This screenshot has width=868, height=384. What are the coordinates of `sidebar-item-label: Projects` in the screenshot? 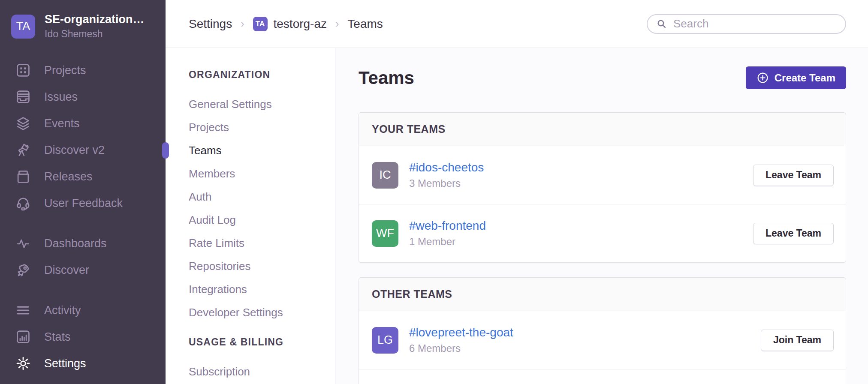 It's located at (65, 70).